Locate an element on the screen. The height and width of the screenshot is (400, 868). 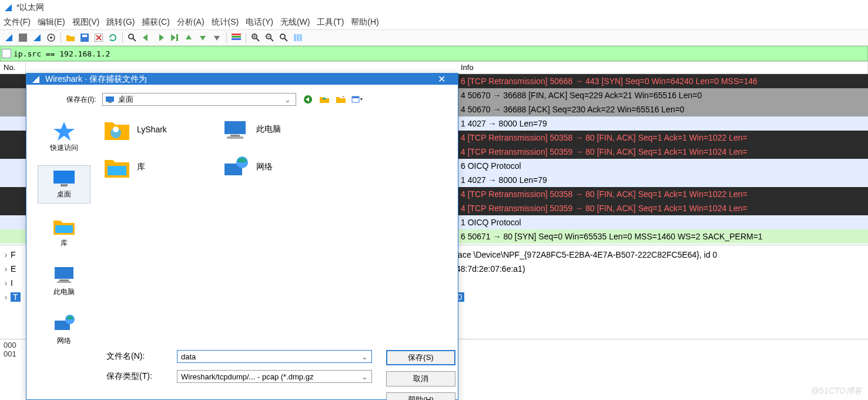
nav-newfolder-icon: * is located at coordinates (341, 99).